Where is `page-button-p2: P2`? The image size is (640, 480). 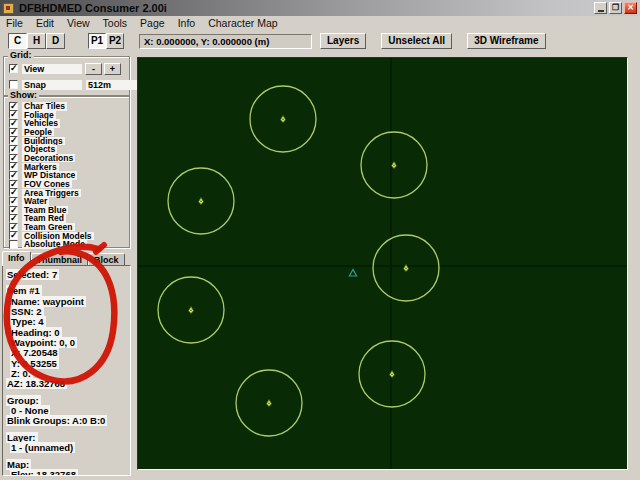 page-button-p2: P2 is located at coordinates (115, 41).